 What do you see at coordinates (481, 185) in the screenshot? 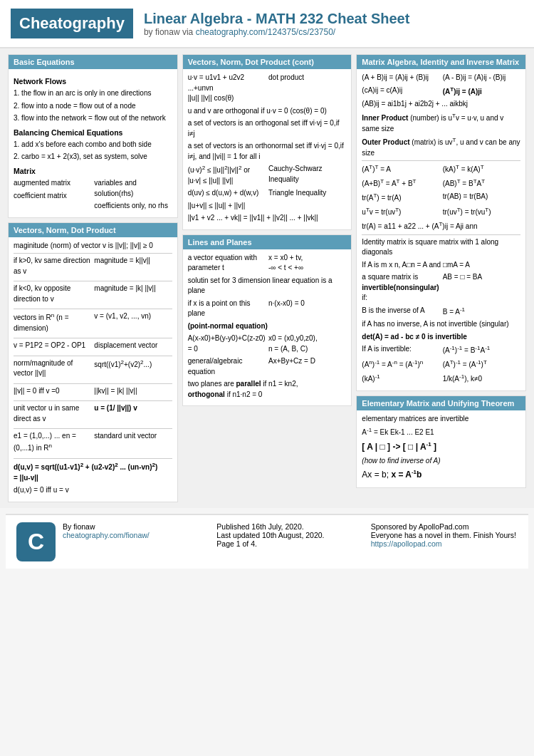
I see `tr2-right: (AB)T = BTAT` at bounding box center [481, 185].